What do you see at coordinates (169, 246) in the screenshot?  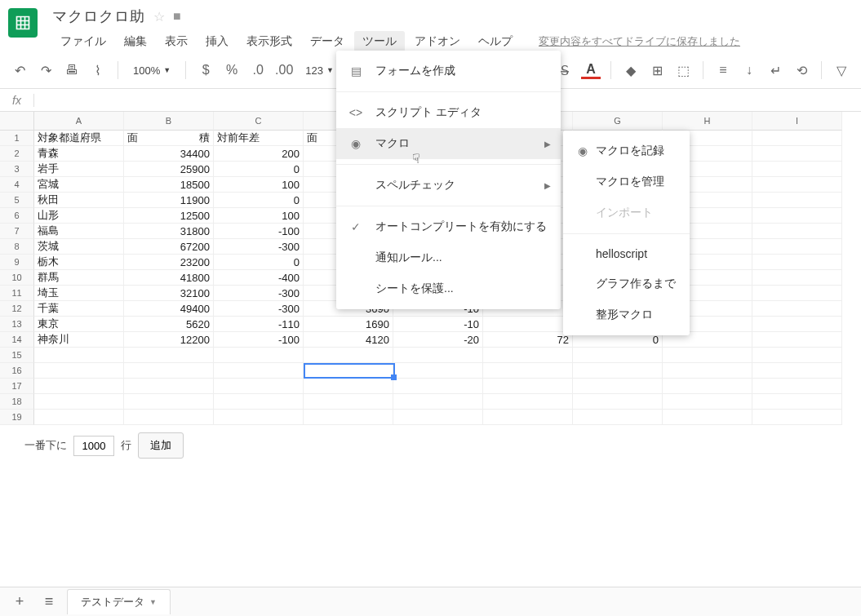 I see `cell: 67200` at bounding box center [169, 246].